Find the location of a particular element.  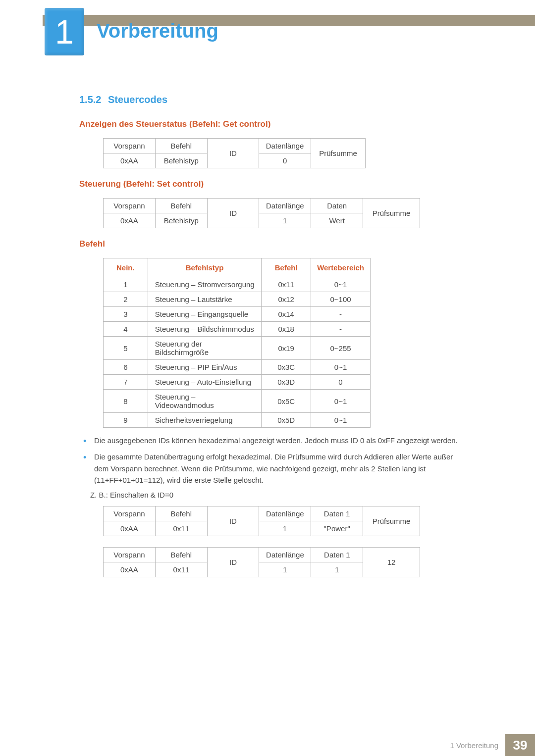

table-row: 7Steuerung – Auto-Einstellung0x3D0 is located at coordinates (237, 382).